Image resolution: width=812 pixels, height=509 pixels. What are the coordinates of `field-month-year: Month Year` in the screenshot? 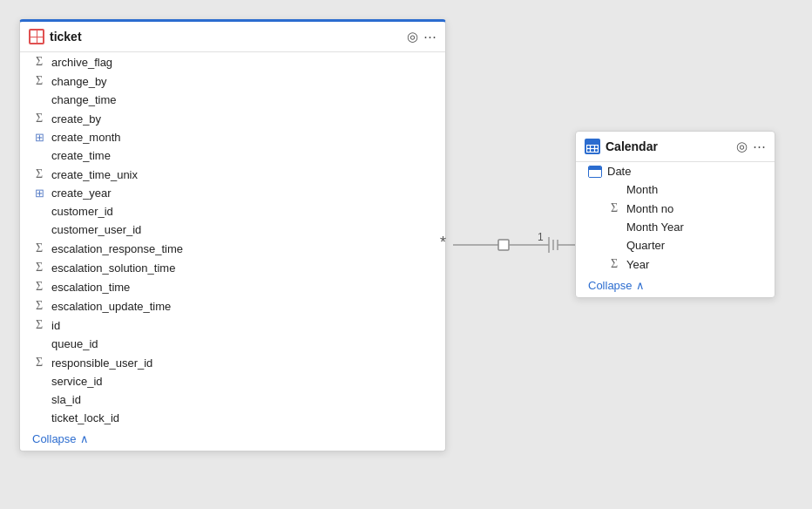 It's located at (675, 227).